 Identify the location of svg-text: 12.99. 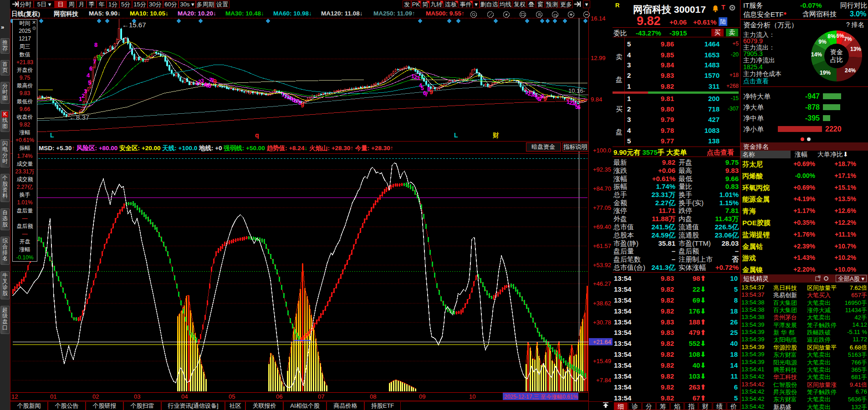
(598, 58).